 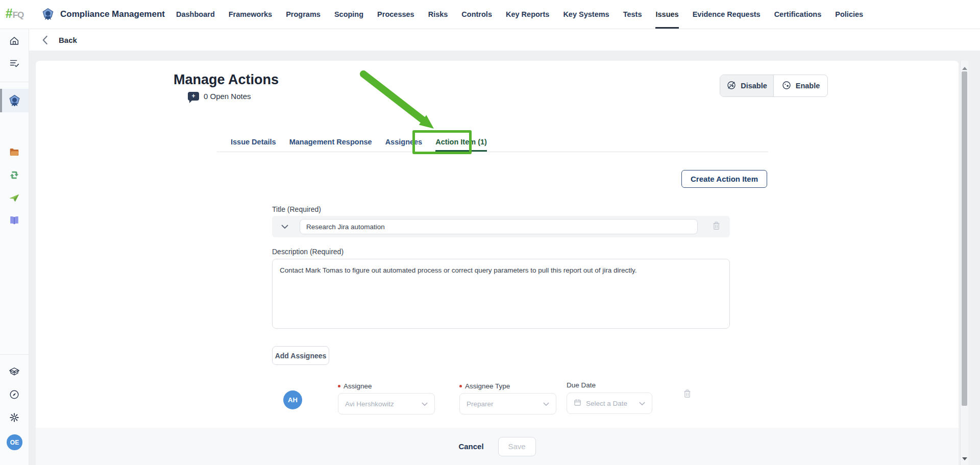 What do you see at coordinates (45, 40) in the screenshot?
I see `chevron-left-icon` at bounding box center [45, 40].